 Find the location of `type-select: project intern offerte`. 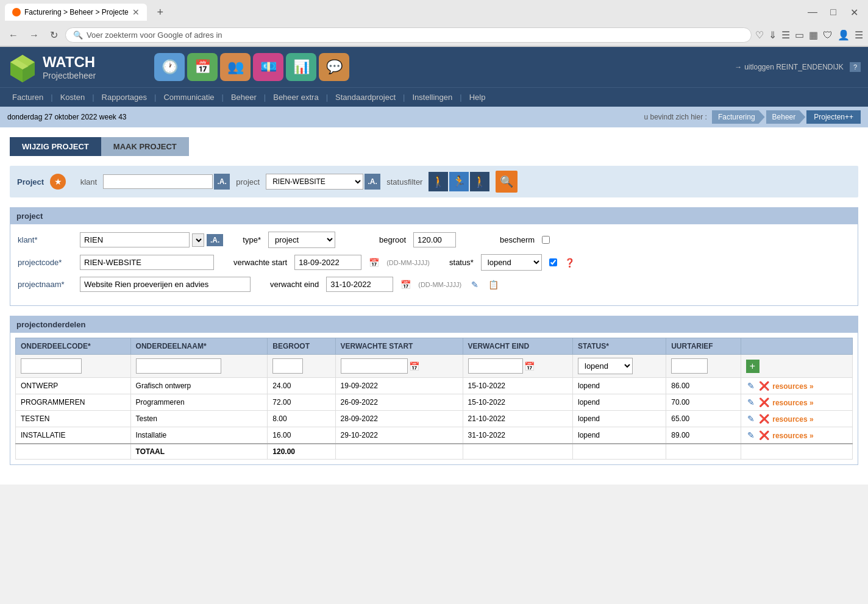

type-select: project intern offerte is located at coordinates (302, 240).